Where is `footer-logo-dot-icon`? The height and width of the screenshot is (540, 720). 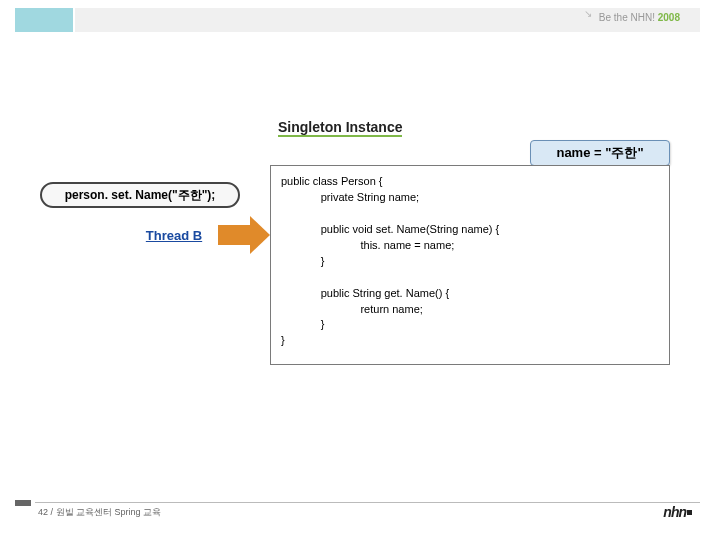 footer-logo-dot-icon is located at coordinates (690, 512).